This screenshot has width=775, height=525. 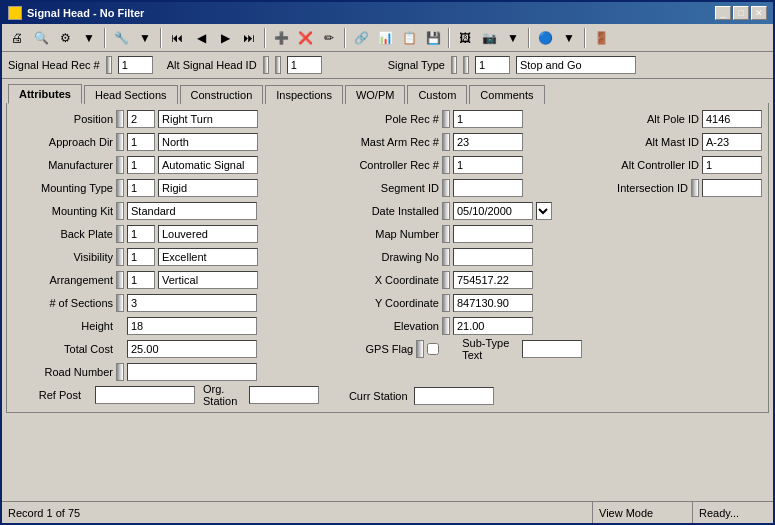 I want to click on visibility-id, so click(x=141, y=257).